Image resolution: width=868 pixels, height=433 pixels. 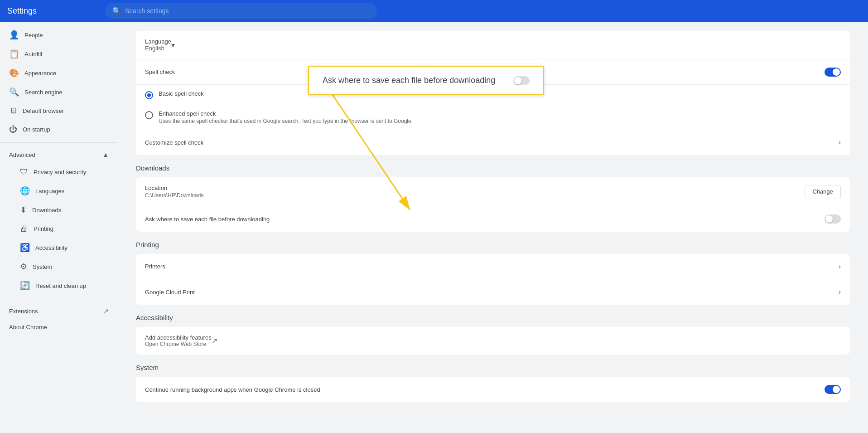 I want to click on search-icon: 🔍, so click(x=117, y=11).